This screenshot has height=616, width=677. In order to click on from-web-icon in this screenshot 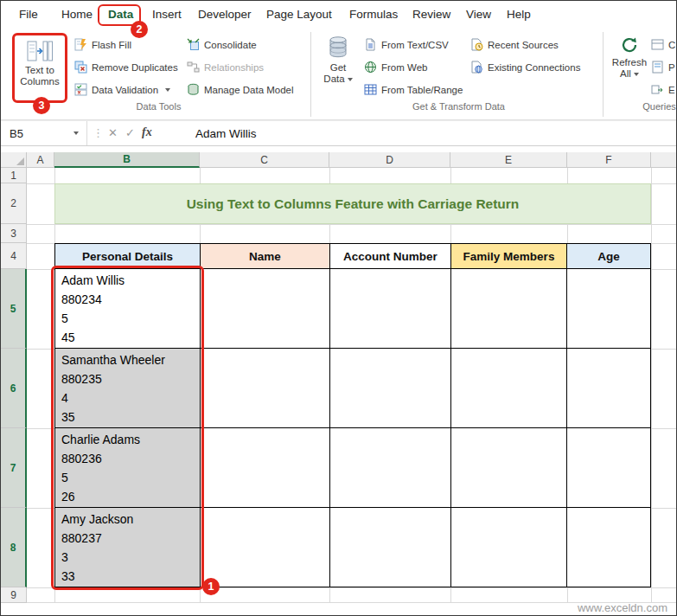, I will do `click(370, 67)`.